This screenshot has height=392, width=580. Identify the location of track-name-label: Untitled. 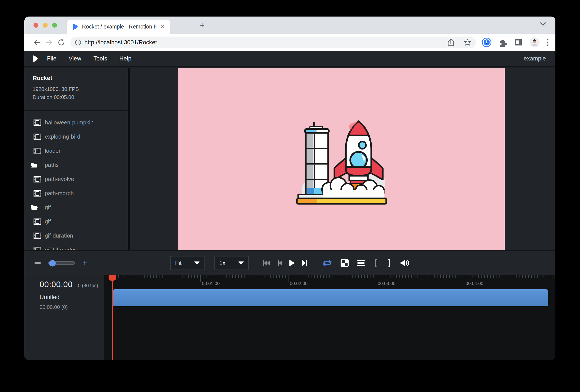
(72, 297).